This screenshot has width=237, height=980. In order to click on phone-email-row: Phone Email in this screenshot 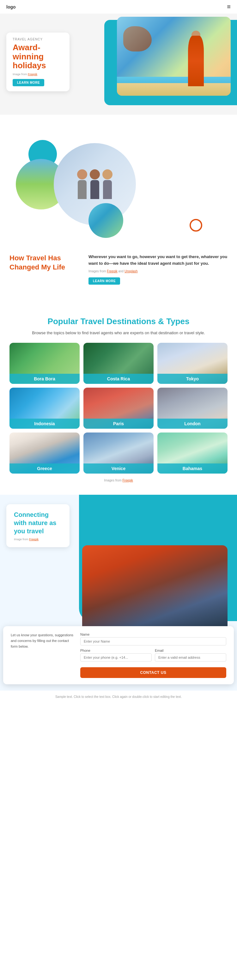, I will do `click(153, 657)`.